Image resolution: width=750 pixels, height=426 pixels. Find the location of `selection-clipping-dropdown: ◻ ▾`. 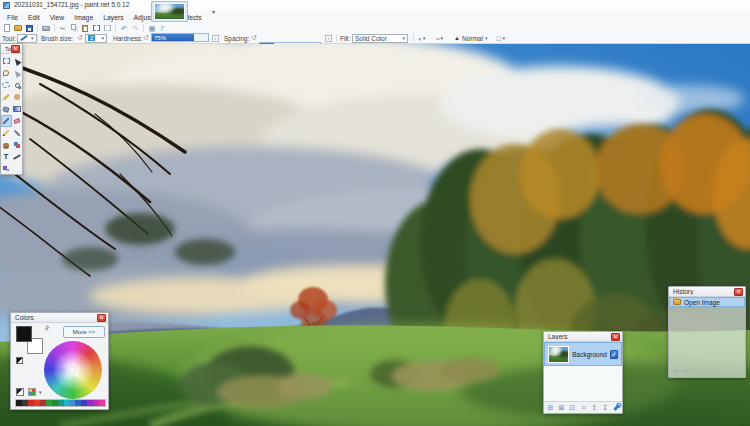

selection-clipping-dropdown: ◻ ▾ is located at coordinates (500, 38).